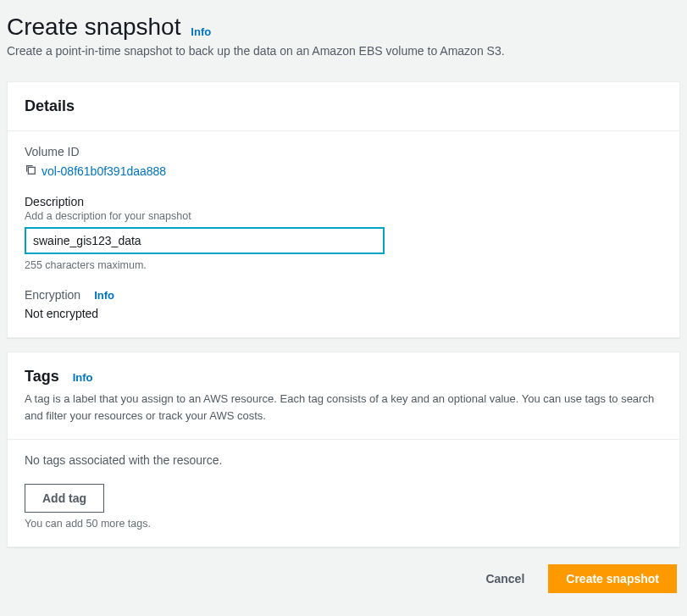  I want to click on tags-empty-text: No tags associated with the resource., so click(344, 460).